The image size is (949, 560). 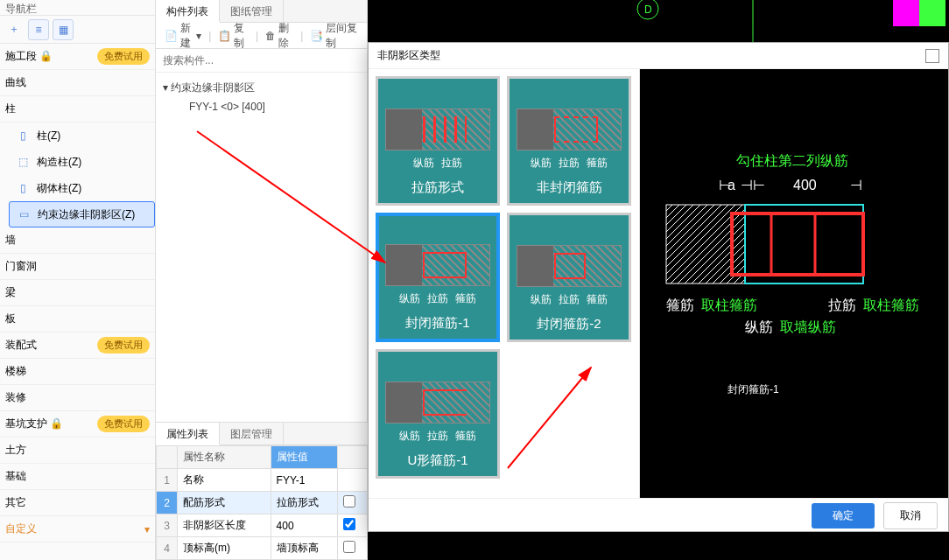 What do you see at coordinates (261, 88) in the screenshot?
I see `tree-root: ▾ 约束边缘非阴影区` at bounding box center [261, 88].